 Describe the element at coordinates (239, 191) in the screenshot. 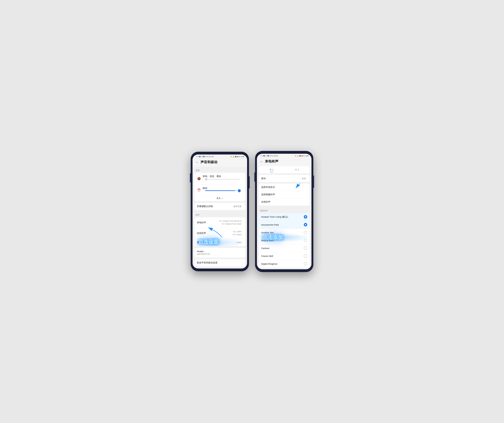

I see `left-alarm-thumb` at that location.